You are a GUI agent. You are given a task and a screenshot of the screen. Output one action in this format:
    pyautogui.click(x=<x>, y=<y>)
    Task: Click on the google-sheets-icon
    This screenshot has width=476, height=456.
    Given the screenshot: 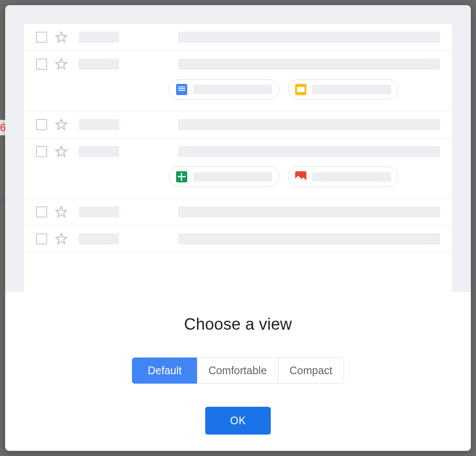 What is the action you would take?
    pyautogui.click(x=182, y=177)
    